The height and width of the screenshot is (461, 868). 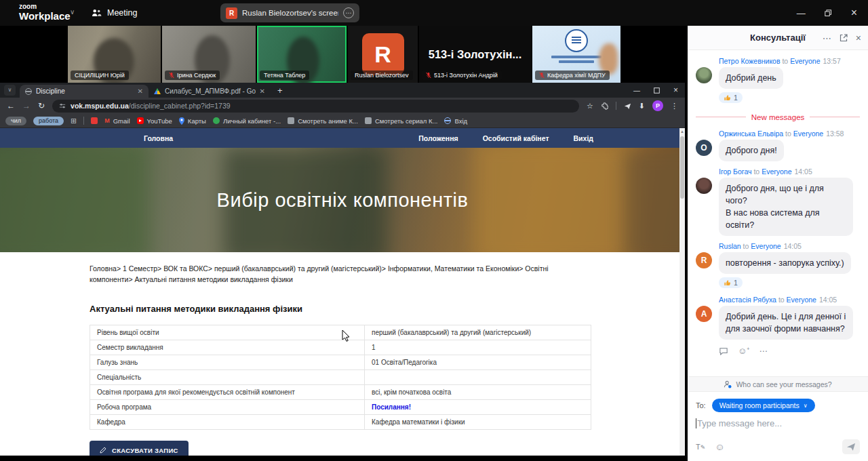 I want to click on browser-menu-icon: ⋮, so click(x=674, y=106).